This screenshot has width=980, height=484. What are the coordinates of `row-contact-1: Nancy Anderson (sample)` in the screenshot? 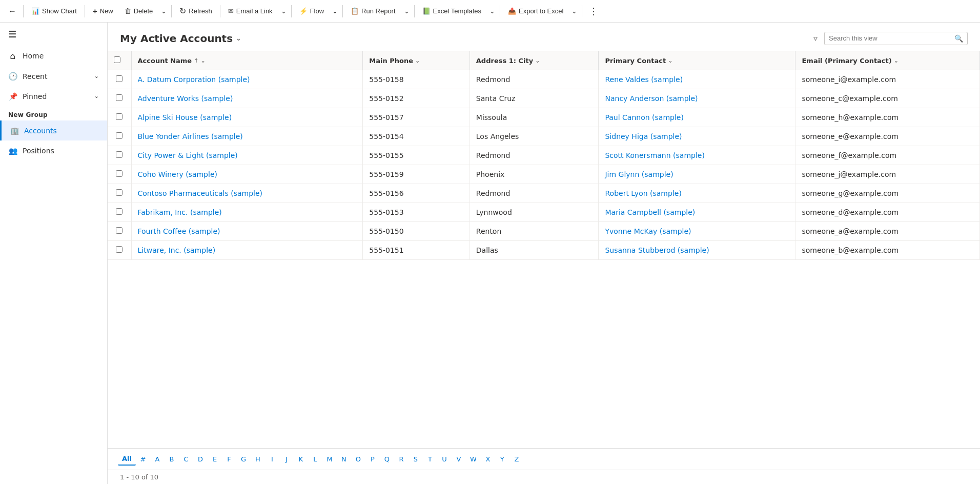 It's located at (697, 98).